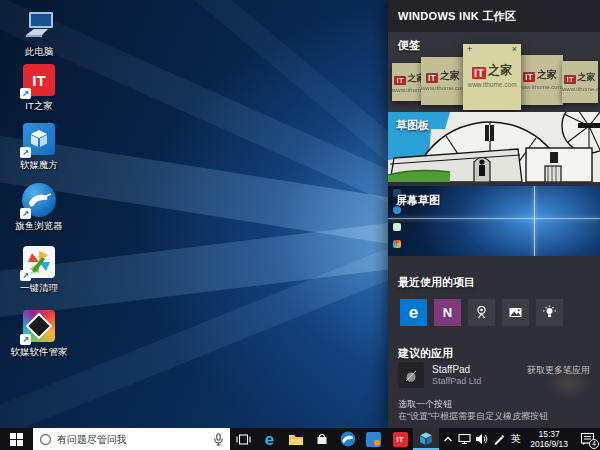  I want to click on notification-badge: 4, so click(594, 444).